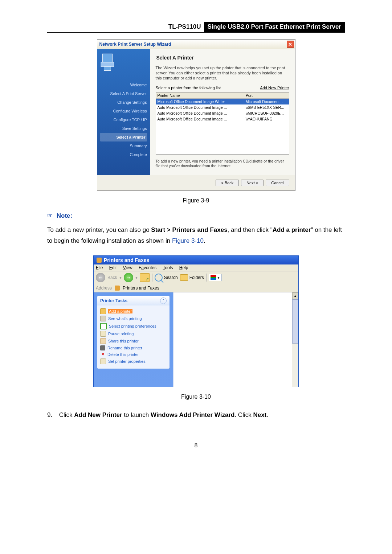  What do you see at coordinates (134, 354) in the screenshot?
I see `task-delete: ✕Delete this printer` at bounding box center [134, 354].